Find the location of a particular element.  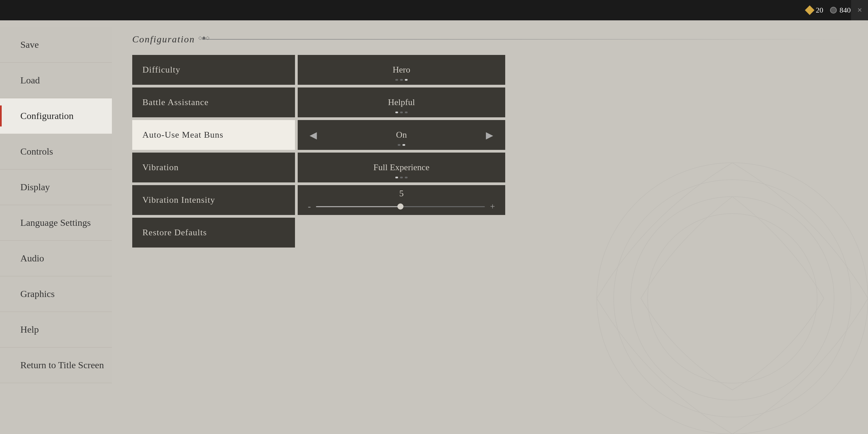

sidebar-item-graphics-label: Graphics is located at coordinates (37, 294).